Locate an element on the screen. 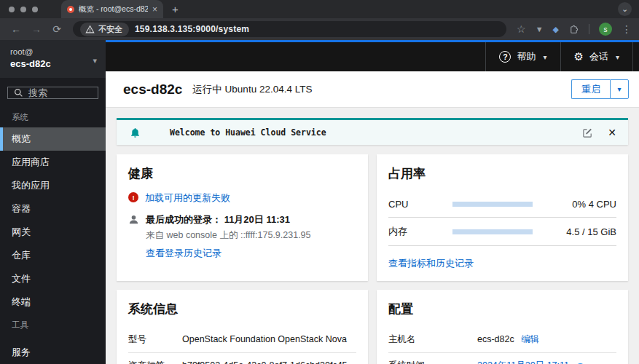 The width and height of the screenshot is (639, 364). tab-strip: 概览 - root@ecs-d82c × + ⌄ is located at coordinates (319, 9).